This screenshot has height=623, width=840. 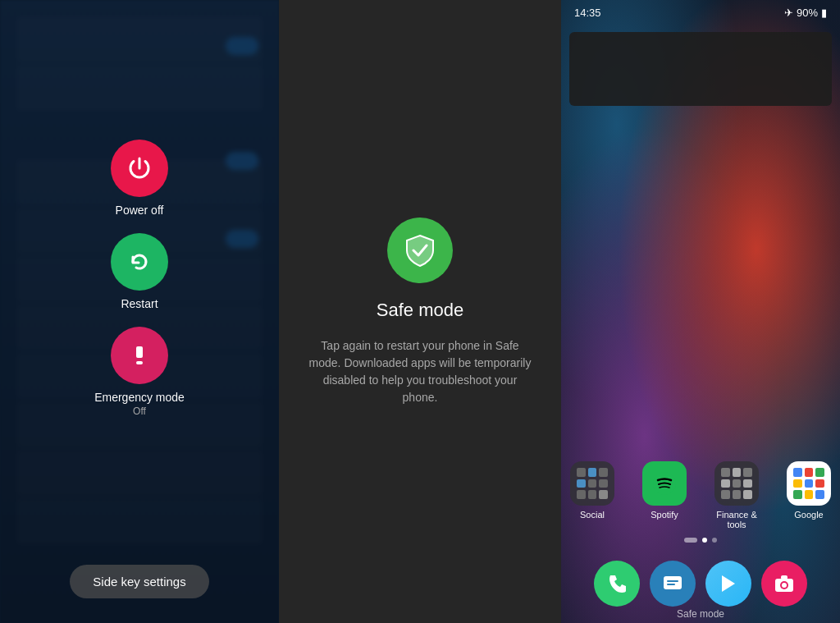 What do you see at coordinates (592, 483) in the screenshot?
I see `social-icon` at bounding box center [592, 483].